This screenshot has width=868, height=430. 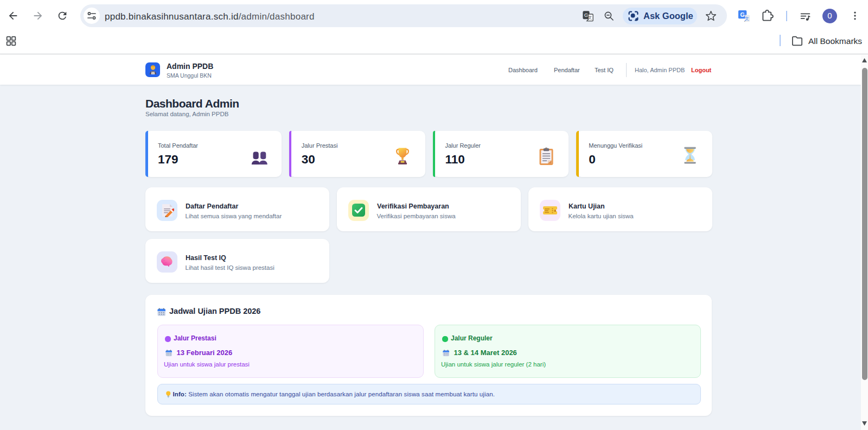 I want to click on svg-text: G, so click(x=743, y=15).